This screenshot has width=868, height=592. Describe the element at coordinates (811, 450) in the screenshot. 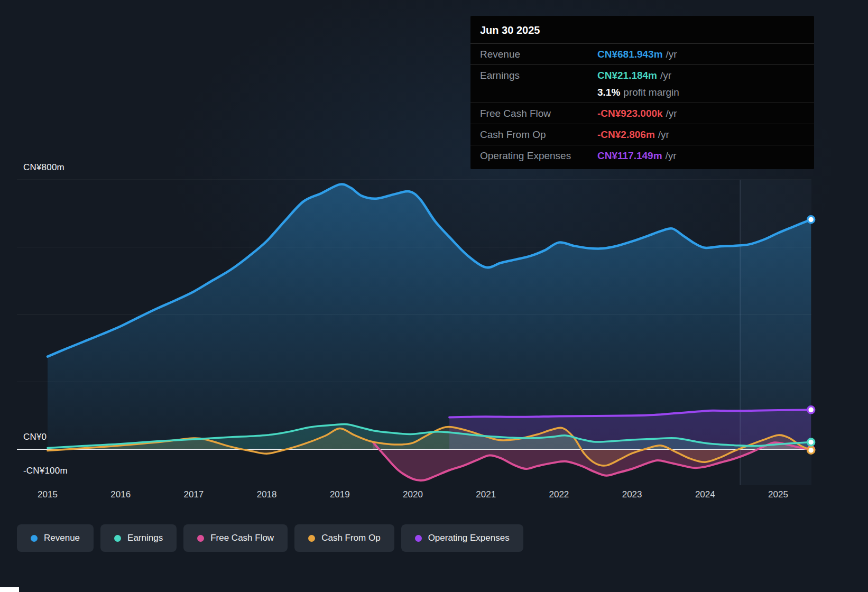

I see `cash-from-op-end-marker` at that location.